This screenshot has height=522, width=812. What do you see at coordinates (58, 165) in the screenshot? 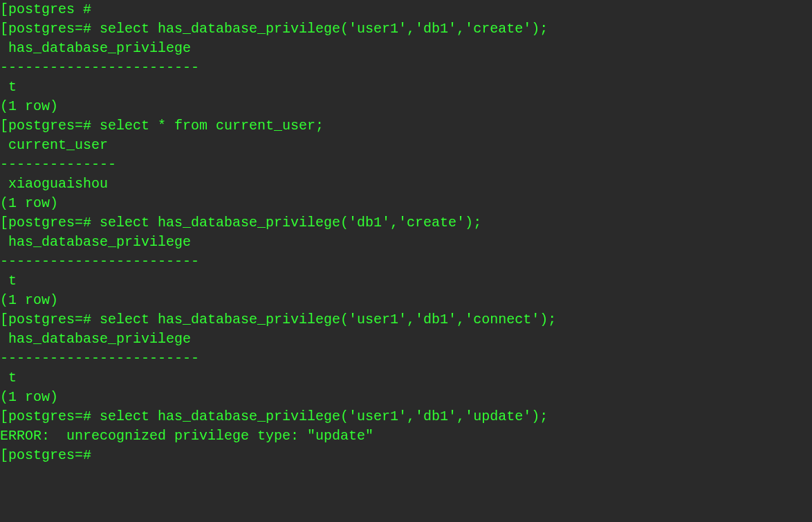
I see `line-text: --------------` at bounding box center [58, 165].